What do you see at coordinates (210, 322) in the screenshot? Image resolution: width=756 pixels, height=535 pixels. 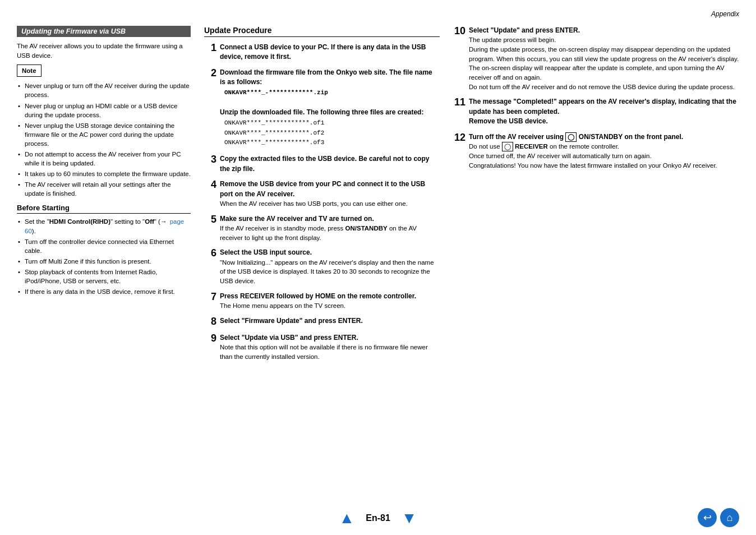 I see `step-number: 8` at bounding box center [210, 322].